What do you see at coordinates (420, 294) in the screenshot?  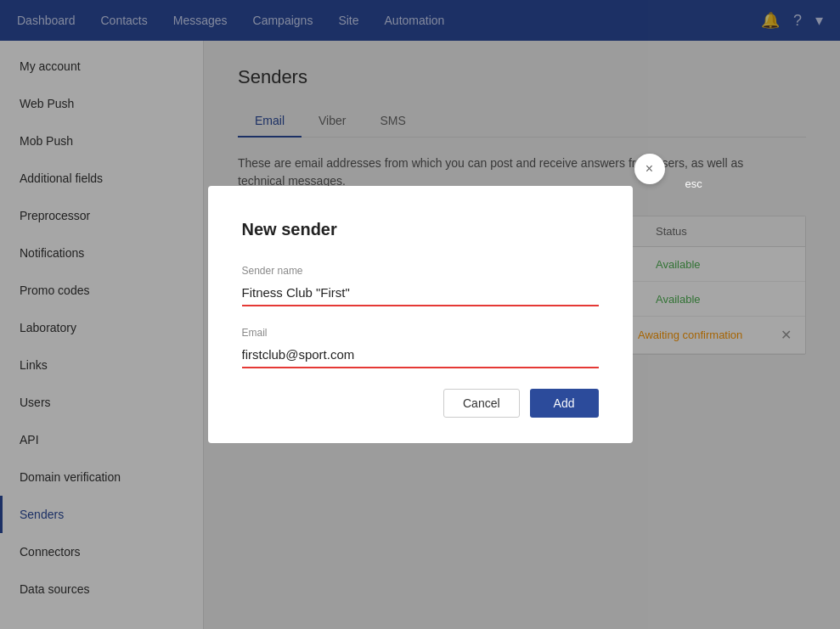 I see `sender-name-input` at bounding box center [420, 294].